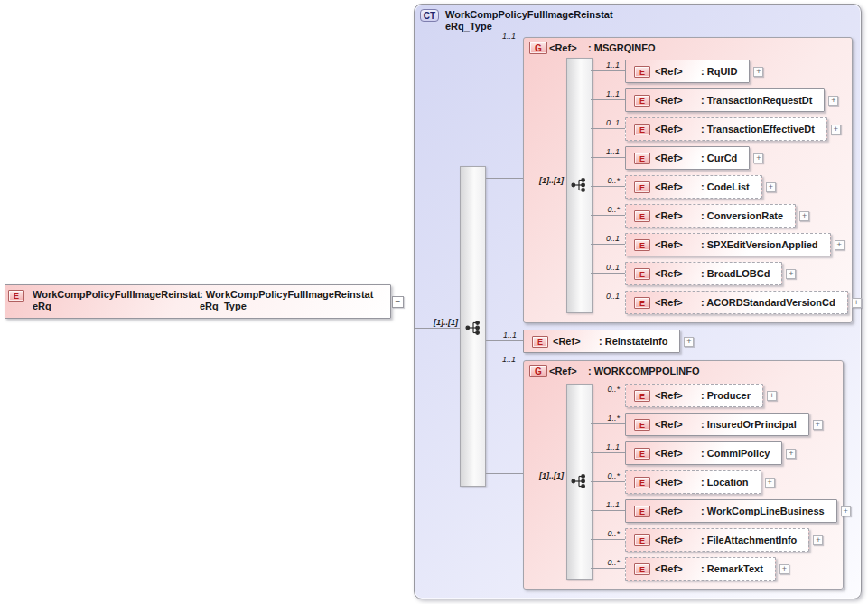  Describe the element at coordinates (602, 341) in the screenshot. I see `element-box-reinstateinfo: E <Ref> : ReinstateInfo` at that location.